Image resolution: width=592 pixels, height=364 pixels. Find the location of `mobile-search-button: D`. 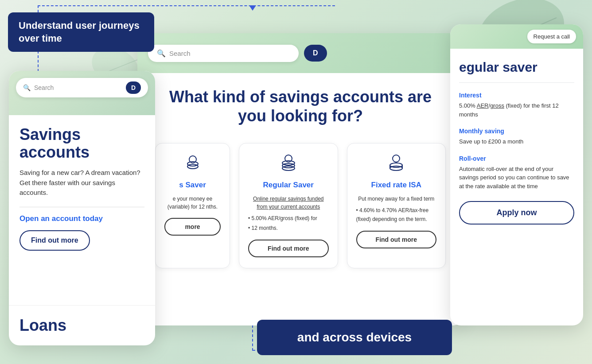

mobile-search-button: D is located at coordinates (133, 88).